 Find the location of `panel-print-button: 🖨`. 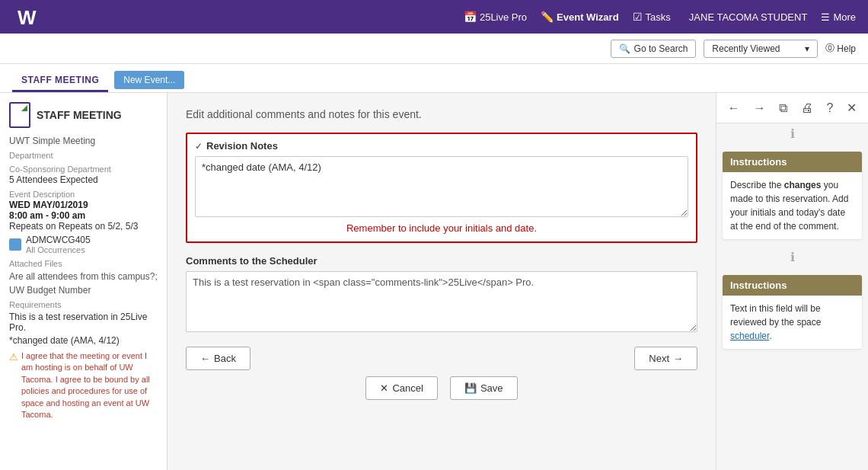

panel-print-button: 🖨 is located at coordinates (807, 108).